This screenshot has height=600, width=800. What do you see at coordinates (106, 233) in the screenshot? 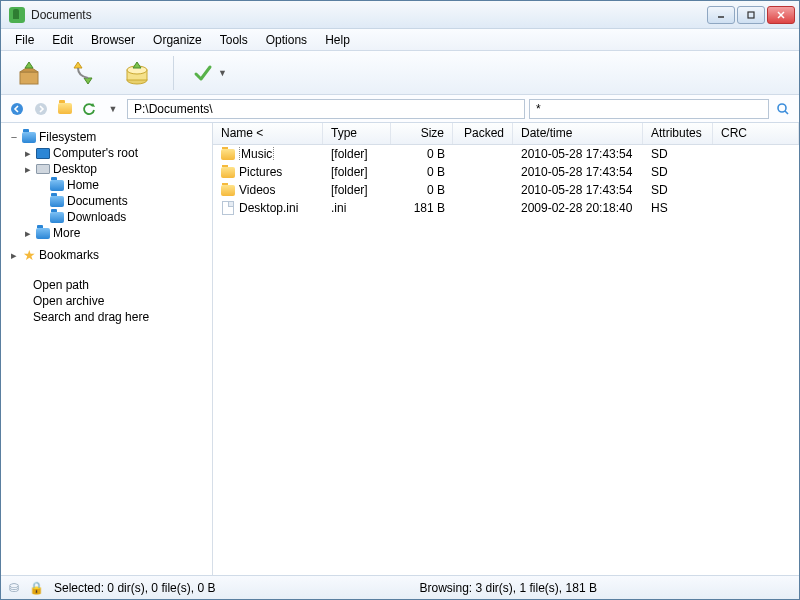
I see `tree-more: ▸More` at bounding box center [106, 233].